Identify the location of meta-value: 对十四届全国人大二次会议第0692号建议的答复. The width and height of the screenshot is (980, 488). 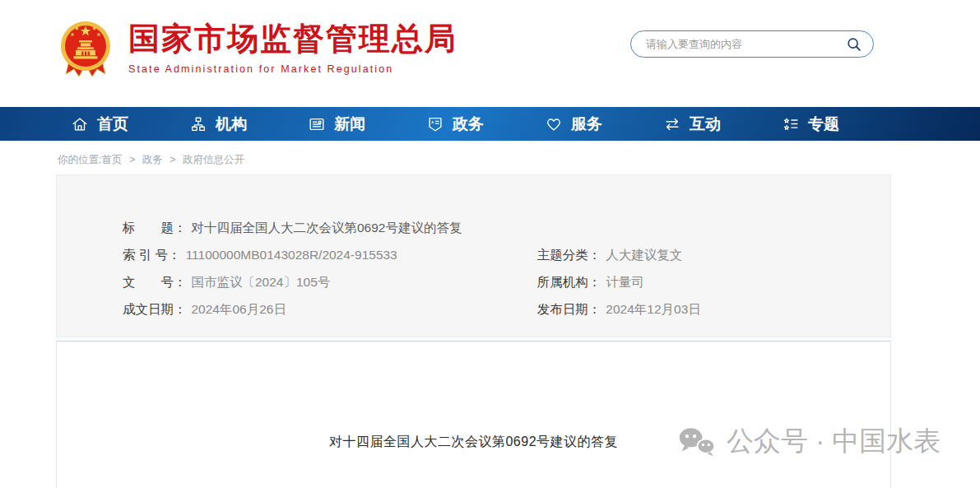
(327, 227).